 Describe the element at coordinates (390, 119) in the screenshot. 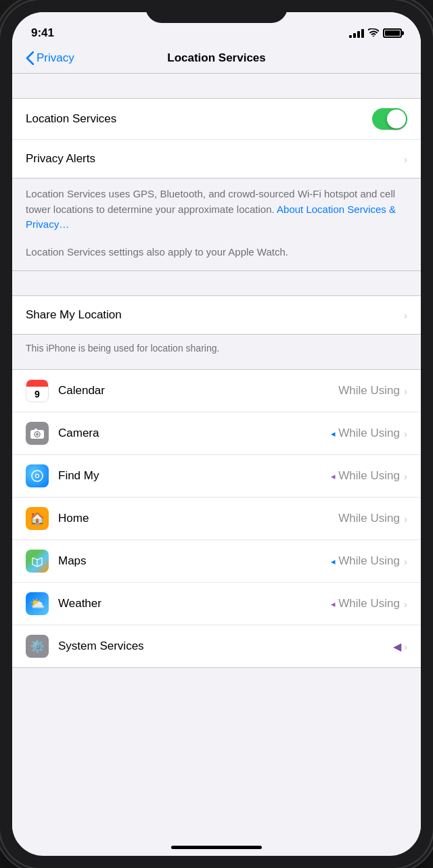

I see `location-services-toggle` at that location.